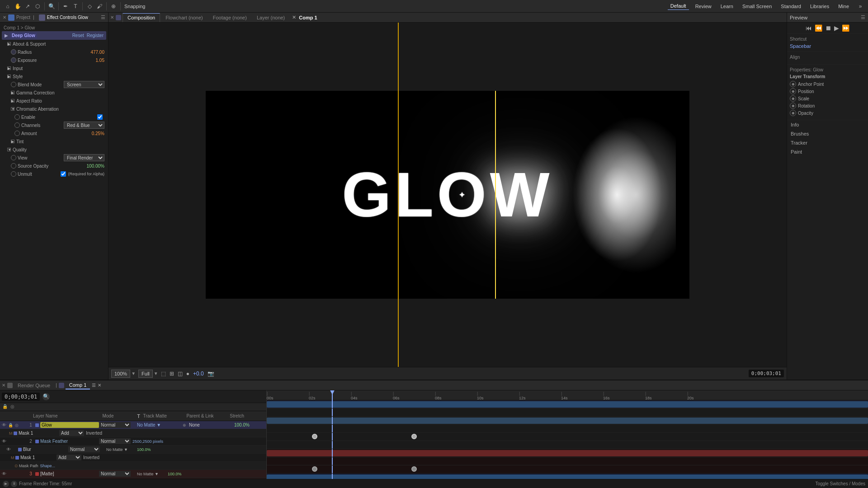 The width and height of the screenshot is (868, 488). What do you see at coordinates (115, 441) in the screenshot?
I see `l2-mode: Normal` at bounding box center [115, 441].